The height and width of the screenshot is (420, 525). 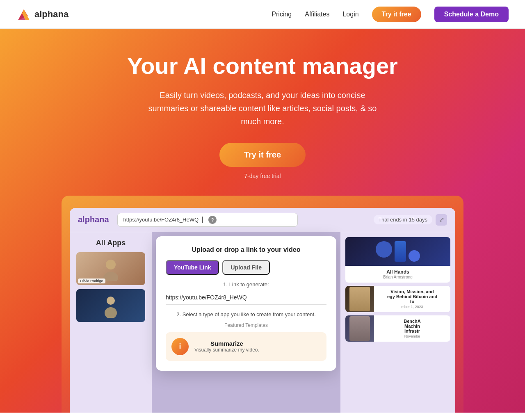 What do you see at coordinates (111, 269) in the screenshot?
I see `person-thumbnail-icon` at bounding box center [111, 269].